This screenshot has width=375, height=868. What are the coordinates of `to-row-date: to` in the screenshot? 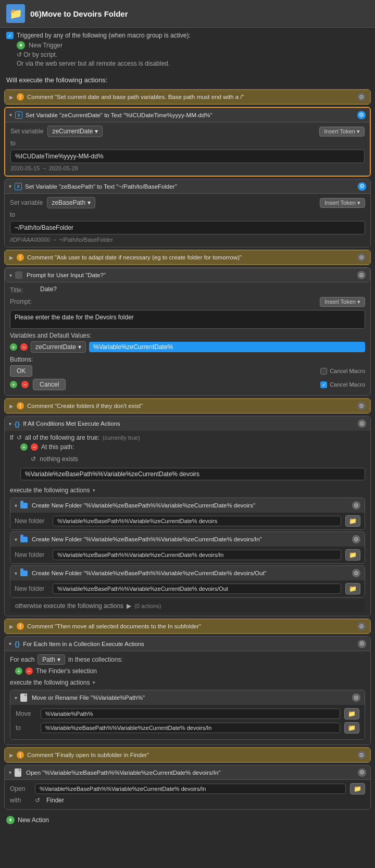 It's located at (188, 143).